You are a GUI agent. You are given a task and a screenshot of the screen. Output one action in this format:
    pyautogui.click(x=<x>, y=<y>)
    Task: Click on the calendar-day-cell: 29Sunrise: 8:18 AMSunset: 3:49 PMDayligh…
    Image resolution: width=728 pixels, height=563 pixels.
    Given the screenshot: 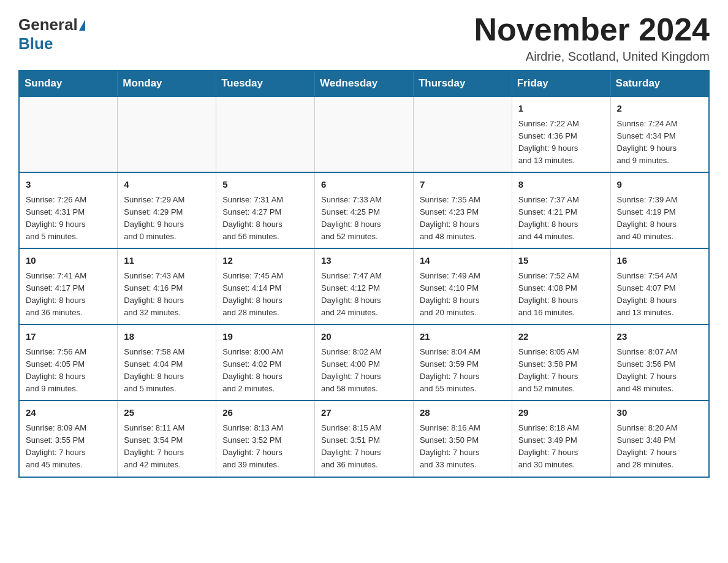 What is the action you would take?
    pyautogui.click(x=561, y=439)
    